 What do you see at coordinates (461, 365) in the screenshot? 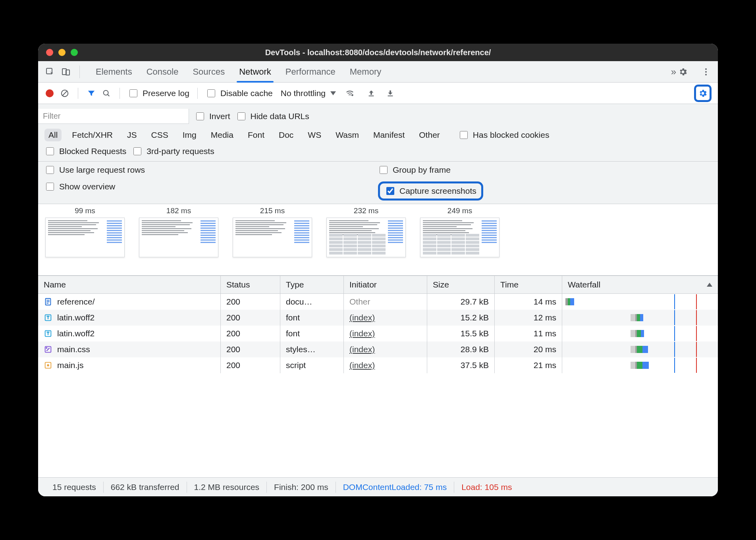
I see `cell-size: 37.5 kB` at bounding box center [461, 365].